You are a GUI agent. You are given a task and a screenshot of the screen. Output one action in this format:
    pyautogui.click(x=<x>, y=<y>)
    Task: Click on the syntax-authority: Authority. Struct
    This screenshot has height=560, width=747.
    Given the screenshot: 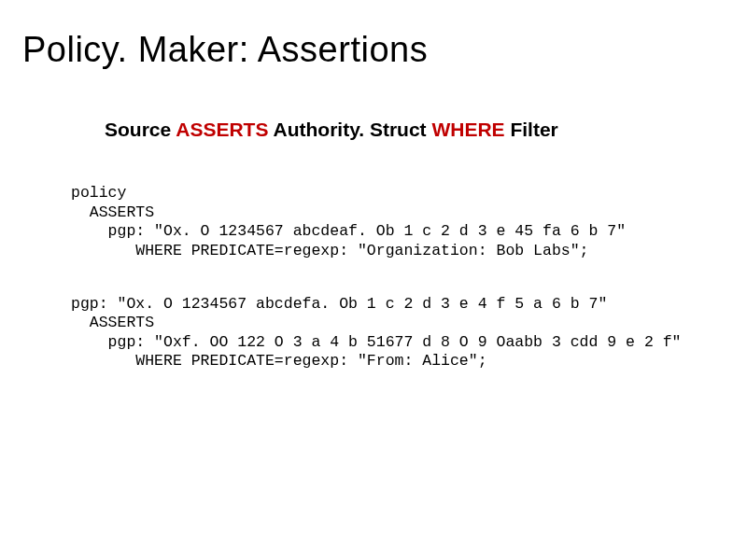 What is the action you would take?
    pyautogui.click(x=350, y=129)
    